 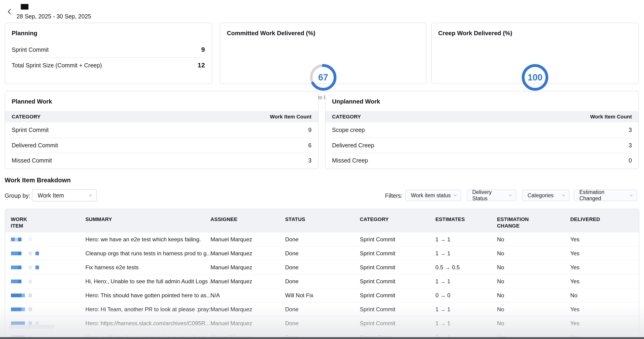 I want to click on filters-label: Filters:, so click(x=392, y=196).